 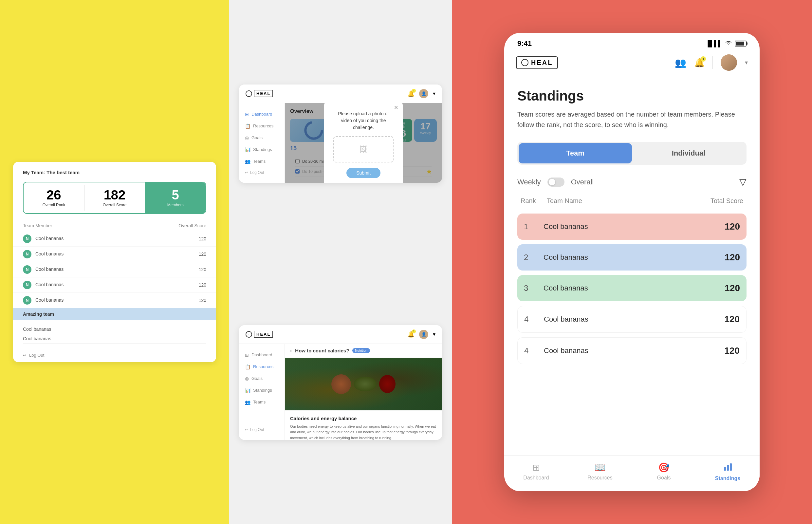 I want to click on sidebar-item-resources-2: 📋 Resources, so click(x=262, y=126).